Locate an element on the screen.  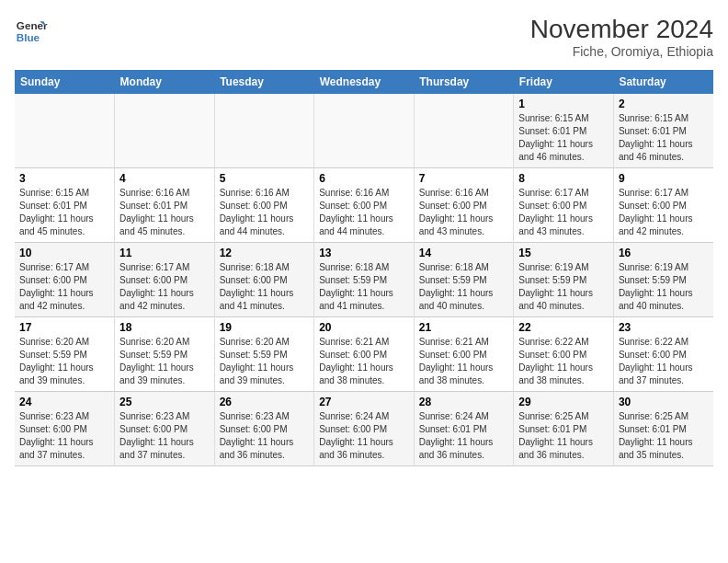
day-number: 11 is located at coordinates (165, 253).